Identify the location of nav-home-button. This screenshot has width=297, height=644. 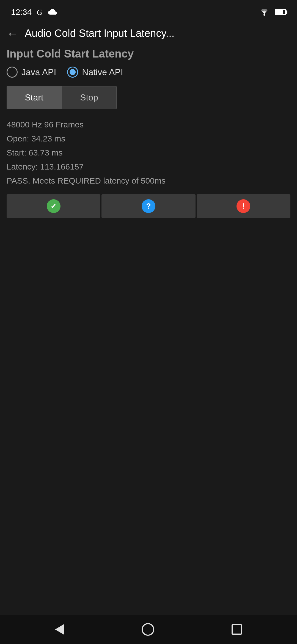
(148, 629).